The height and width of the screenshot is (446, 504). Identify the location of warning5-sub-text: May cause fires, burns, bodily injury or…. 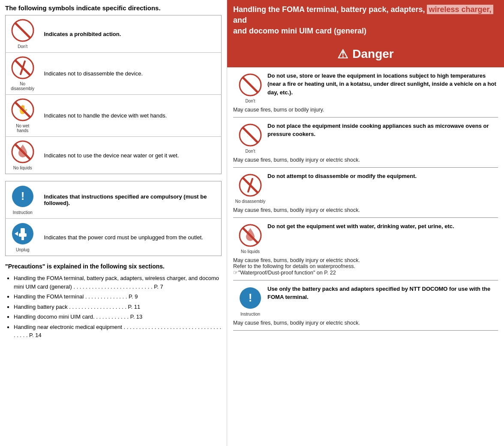
(366, 323).